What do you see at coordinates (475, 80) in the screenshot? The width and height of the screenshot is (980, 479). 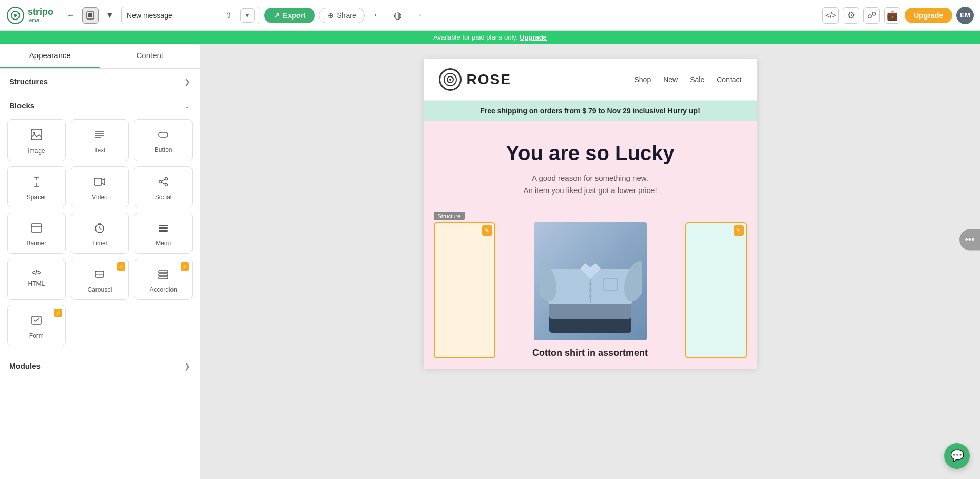 I see `brand-logo: ROSE` at bounding box center [475, 80].